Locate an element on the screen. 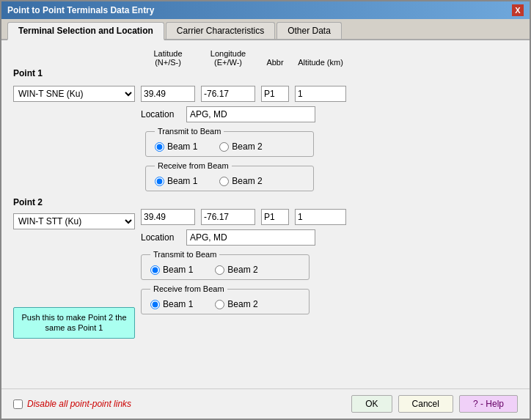  point1-label-row: Point 1 is located at coordinates (266, 75).